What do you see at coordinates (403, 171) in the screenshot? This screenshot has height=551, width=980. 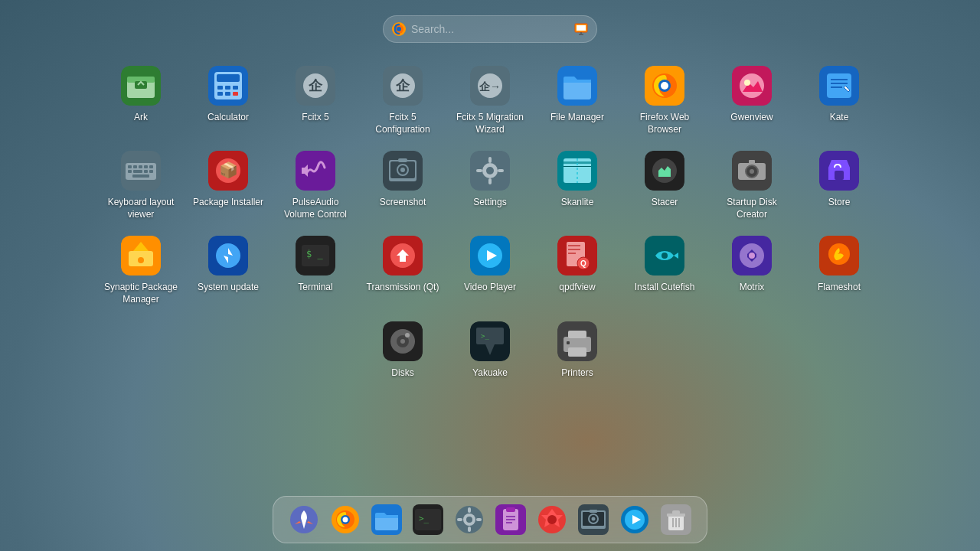 I see `app-icon-screenshot` at bounding box center [403, 171].